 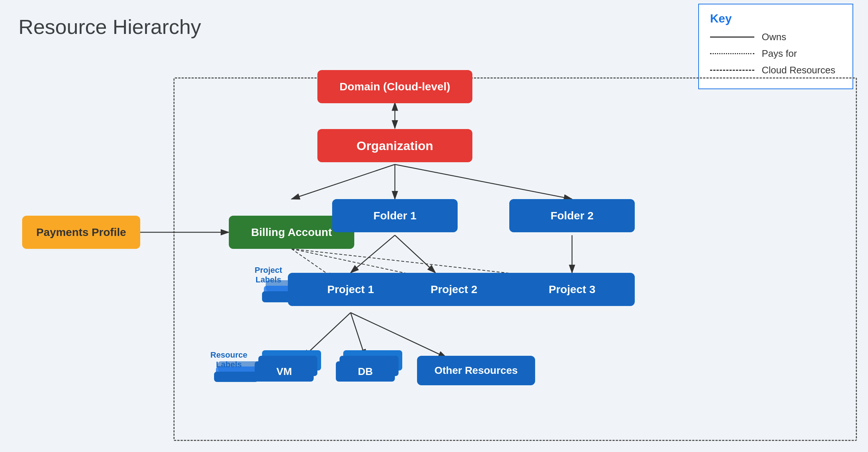 What do you see at coordinates (395, 87) in the screenshot?
I see `domain-node: Domain (Cloud-level)` at bounding box center [395, 87].